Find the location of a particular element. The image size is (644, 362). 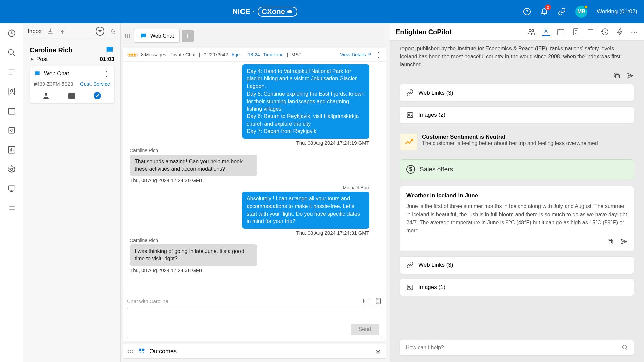

view-details-link: View Details is located at coordinates (356, 55).